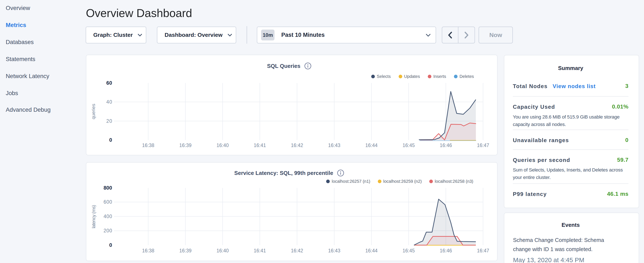  Describe the element at coordinates (109, 102) in the screenshot. I see `svg-text: 40` at that location.